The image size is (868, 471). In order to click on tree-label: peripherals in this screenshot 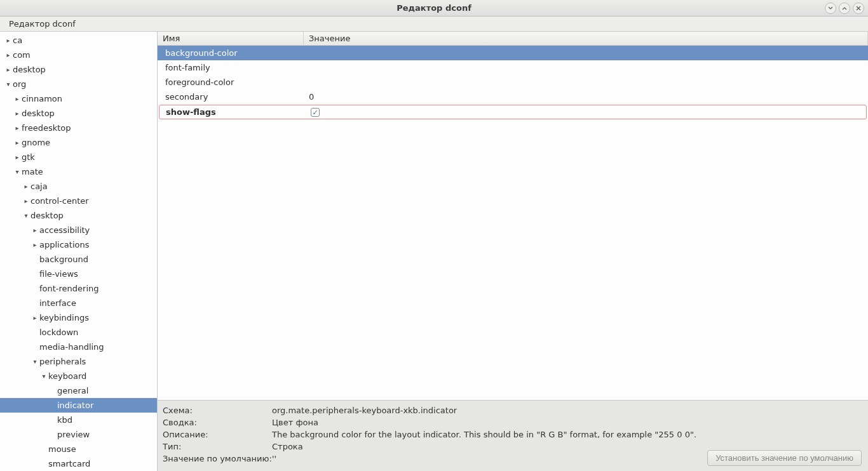, I will do `click(62, 362)`.